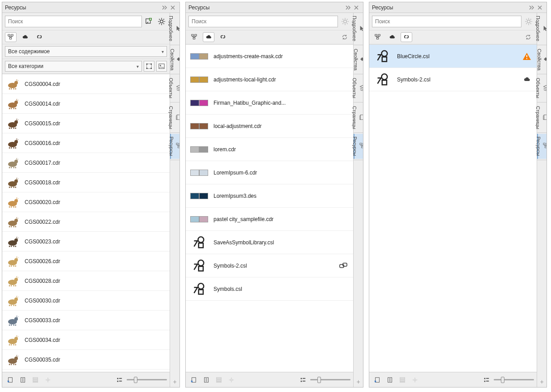 This screenshot has height=392, width=551. I want to click on asset-item: adjustments-create-mask.cdr, so click(269, 56).